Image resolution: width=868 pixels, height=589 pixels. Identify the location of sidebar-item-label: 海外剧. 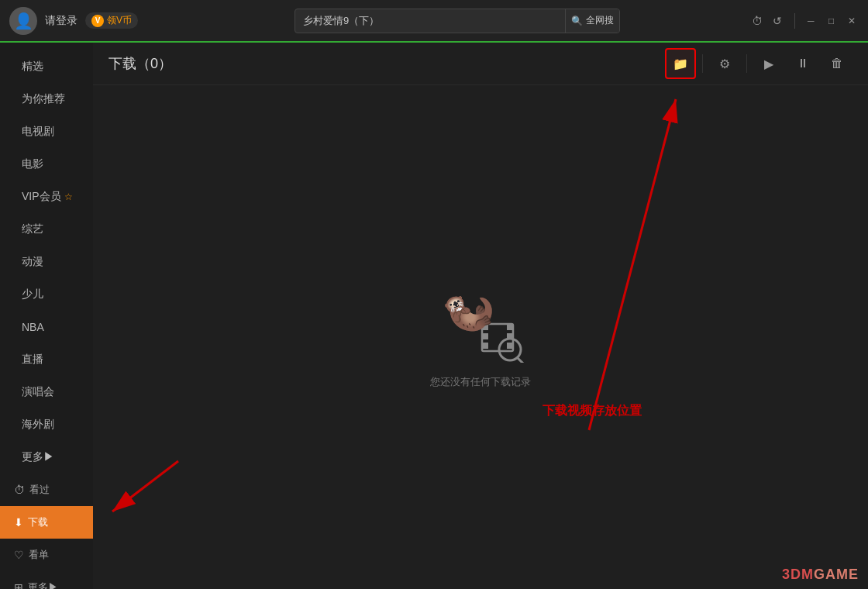
(38, 425).